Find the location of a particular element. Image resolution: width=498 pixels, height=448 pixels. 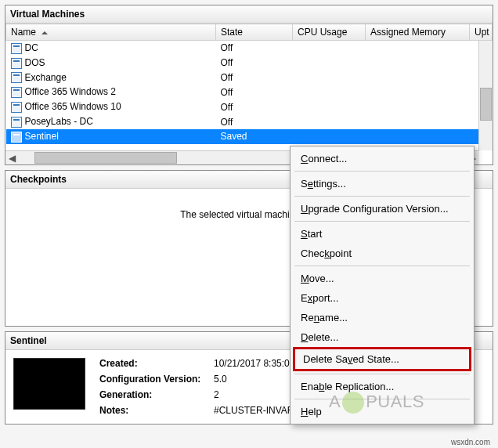

mi-text: tart is located at coordinates (315, 233).